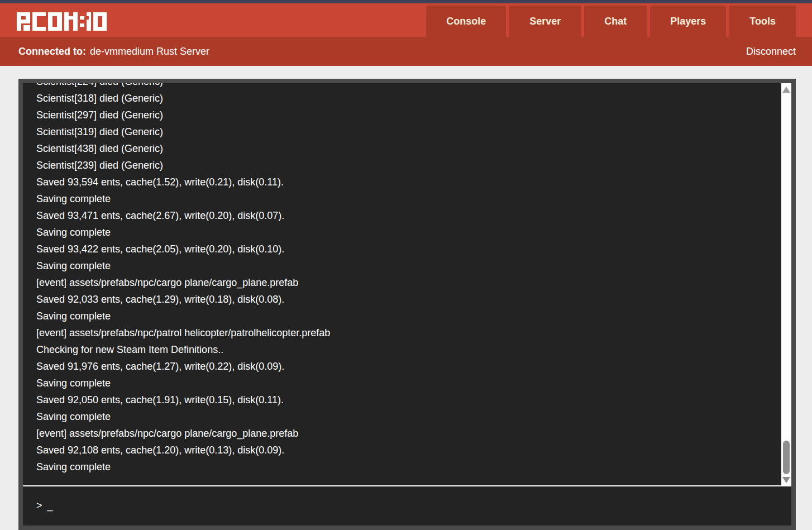  What do you see at coordinates (786, 285) in the screenshot?
I see `console-scrollbar` at bounding box center [786, 285].